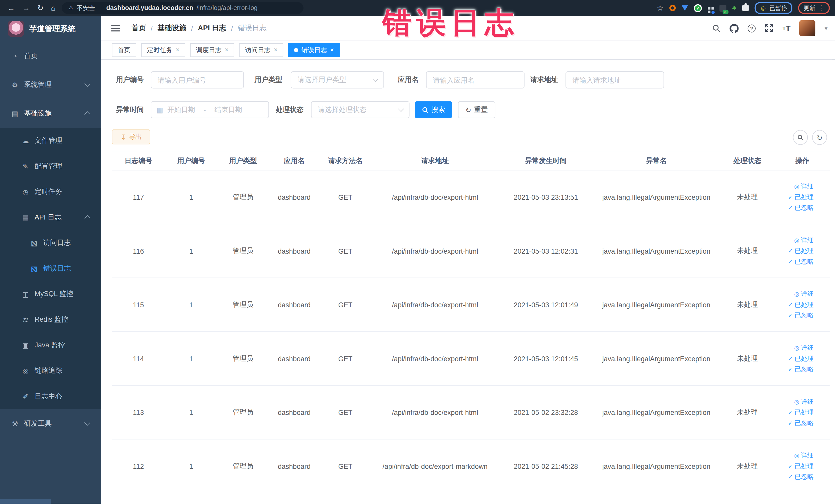 This screenshot has width=835, height=504. Describe the element at coordinates (820, 137) in the screenshot. I see `refresh-table-button: ↻` at that location.